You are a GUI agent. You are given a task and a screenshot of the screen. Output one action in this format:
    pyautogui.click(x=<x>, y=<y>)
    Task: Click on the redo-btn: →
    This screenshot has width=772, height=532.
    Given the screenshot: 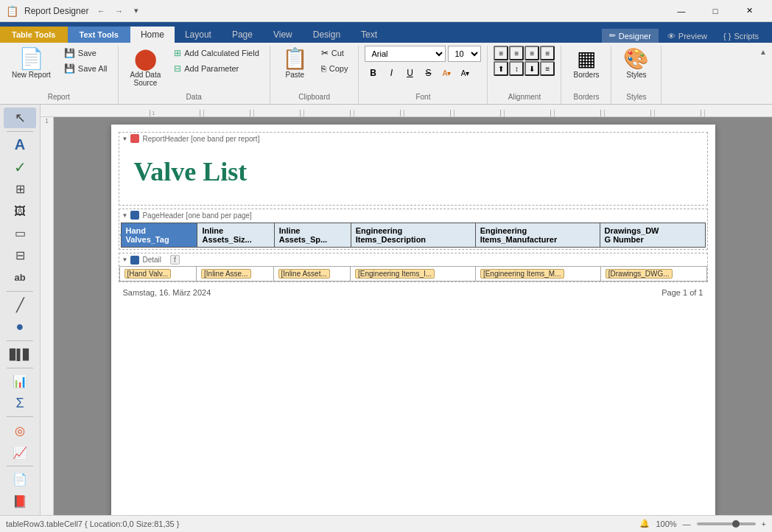 What is the action you would take?
    pyautogui.click(x=119, y=11)
    